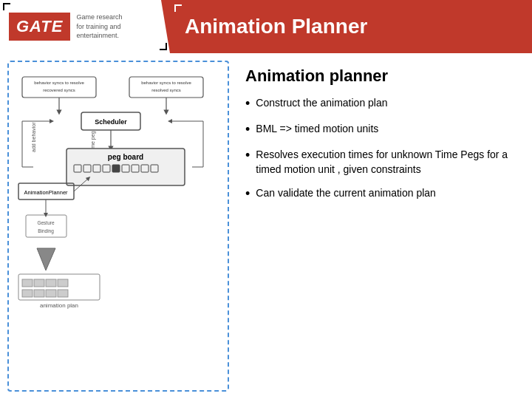  What do you see at coordinates (381, 149) in the screenshot?
I see `bullet-list: Construct the animation plan BML => time…` at bounding box center [381, 149].